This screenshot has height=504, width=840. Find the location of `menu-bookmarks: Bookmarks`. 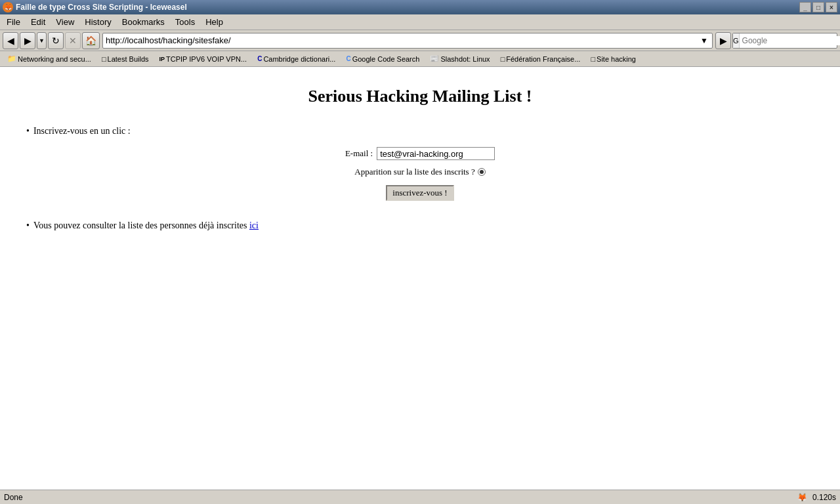

menu-bookmarks: Bookmarks is located at coordinates (143, 22).